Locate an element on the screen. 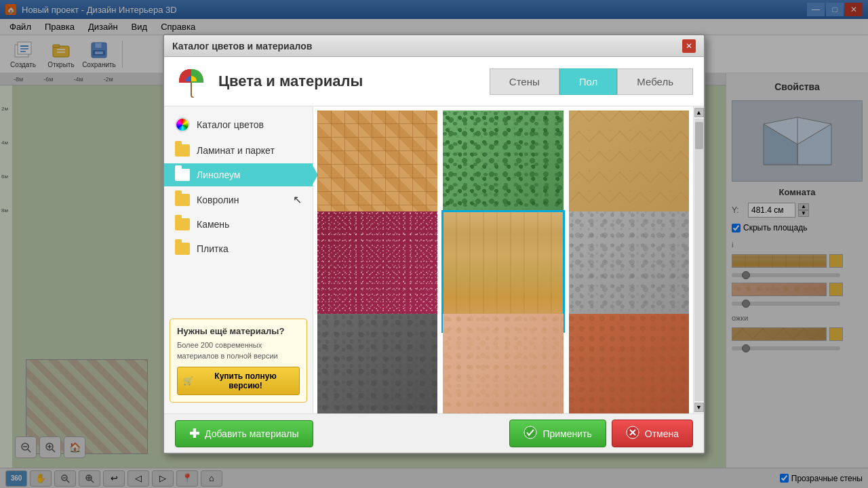  check-icon is located at coordinates (530, 434).